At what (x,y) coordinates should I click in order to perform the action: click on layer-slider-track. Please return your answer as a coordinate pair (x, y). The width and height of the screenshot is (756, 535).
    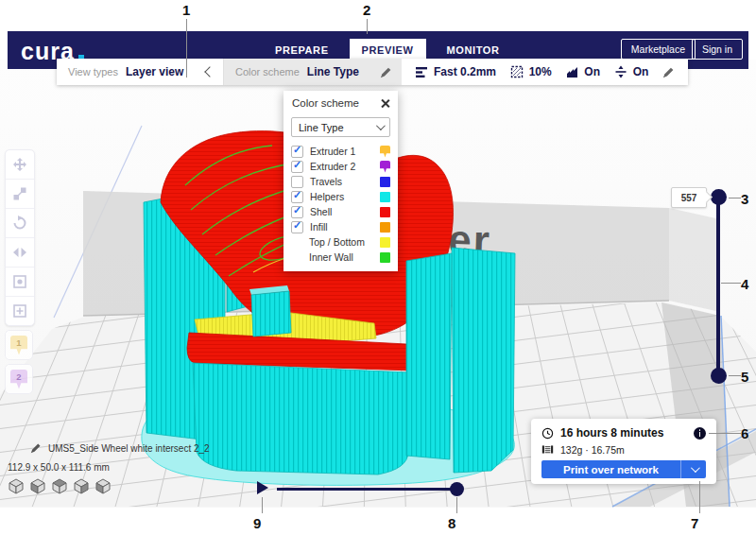
    Looking at the image, I should click on (718, 286).